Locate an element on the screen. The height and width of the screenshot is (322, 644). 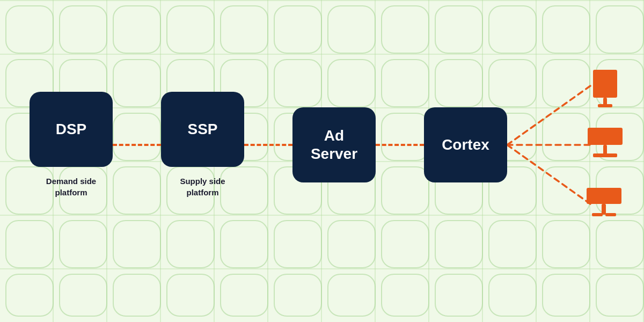
connector-adserver-cortex is located at coordinates (400, 145).